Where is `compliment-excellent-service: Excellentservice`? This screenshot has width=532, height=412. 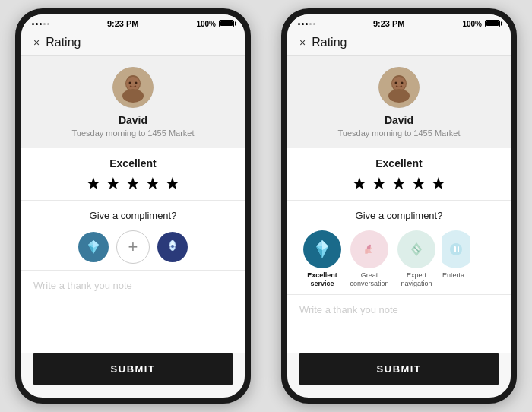
compliment-excellent-service: Excellentservice is located at coordinates (322, 259).